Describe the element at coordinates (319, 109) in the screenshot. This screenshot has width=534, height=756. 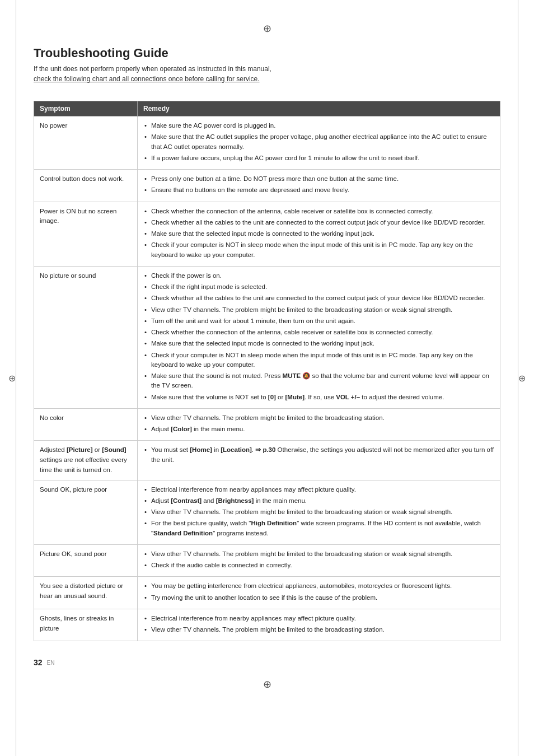
I see `col-remedy-header: Remedy` at that location.